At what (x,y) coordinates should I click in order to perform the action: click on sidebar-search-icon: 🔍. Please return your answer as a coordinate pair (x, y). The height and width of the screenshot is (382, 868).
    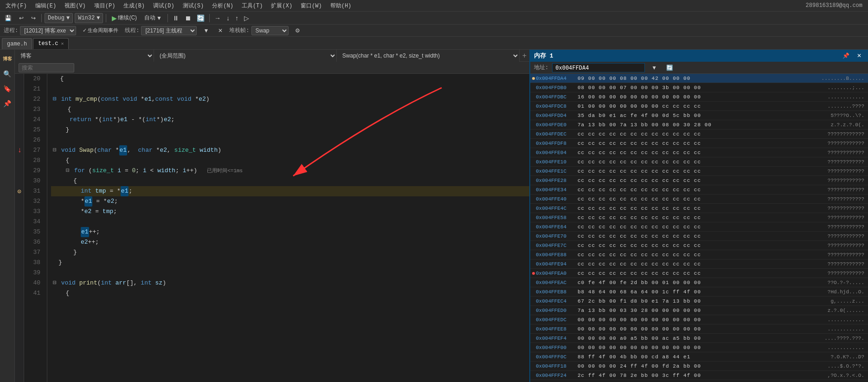
    Looking at the image, I should click on (7, 74).